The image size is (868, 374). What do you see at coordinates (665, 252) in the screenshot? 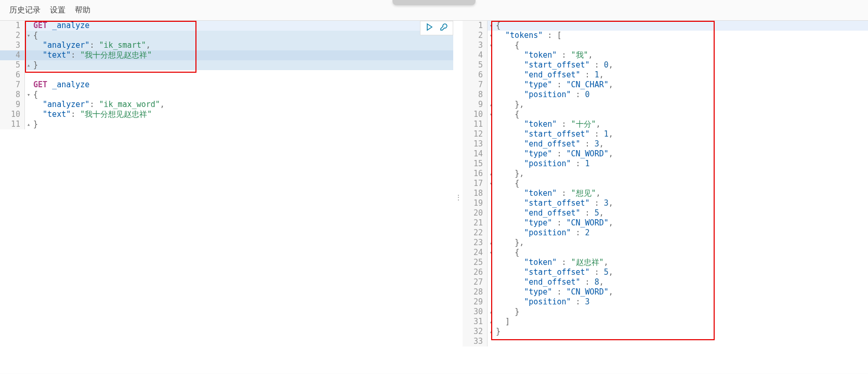
I see `code-line: 24▾ {` at bounding box center [665, 252].